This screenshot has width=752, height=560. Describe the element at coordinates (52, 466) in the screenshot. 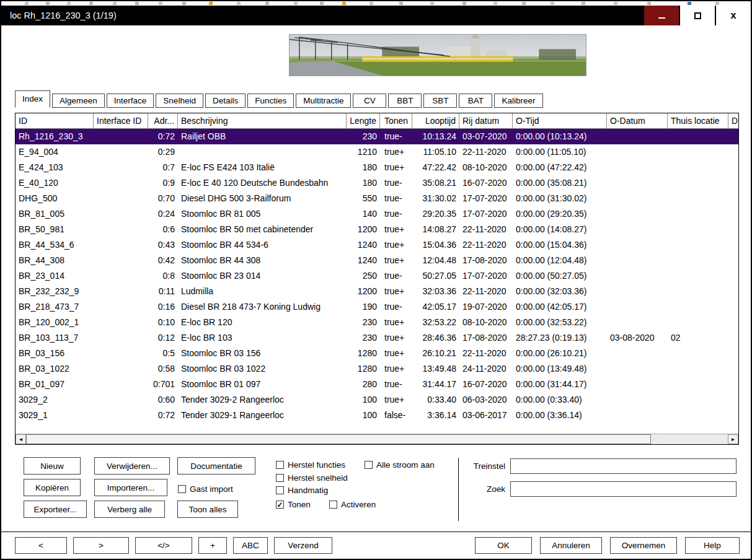

I see `nieuw-button: Nieuw` at that location.